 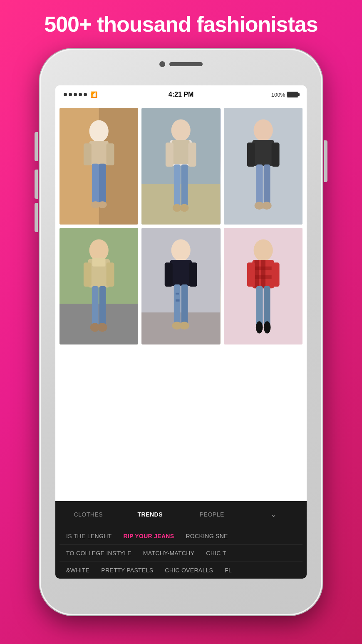 I want to click on tags-section: IS THE LENGHT RIP YOUR JEANS ROCKING SNE…, so click(x=181, y=553).